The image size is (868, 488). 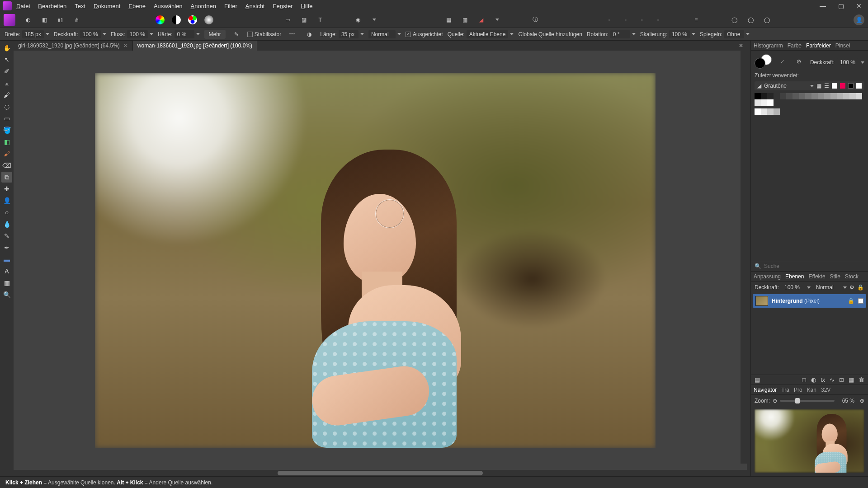 What do you see at coordinates (851, 86) in the screenshot?
I see `palette-sw3` at bounding box center [851, 86].